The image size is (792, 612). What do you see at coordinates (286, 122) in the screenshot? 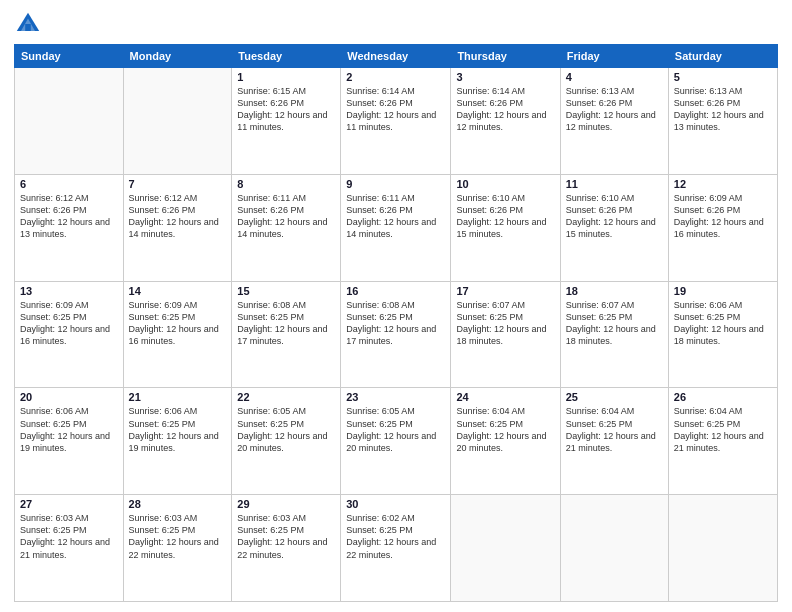
I see `calendar-cell: 1Sunrise: 6:15 AM Sunset: 6:26 PM Daylig…` at bounding box center [286, 122].